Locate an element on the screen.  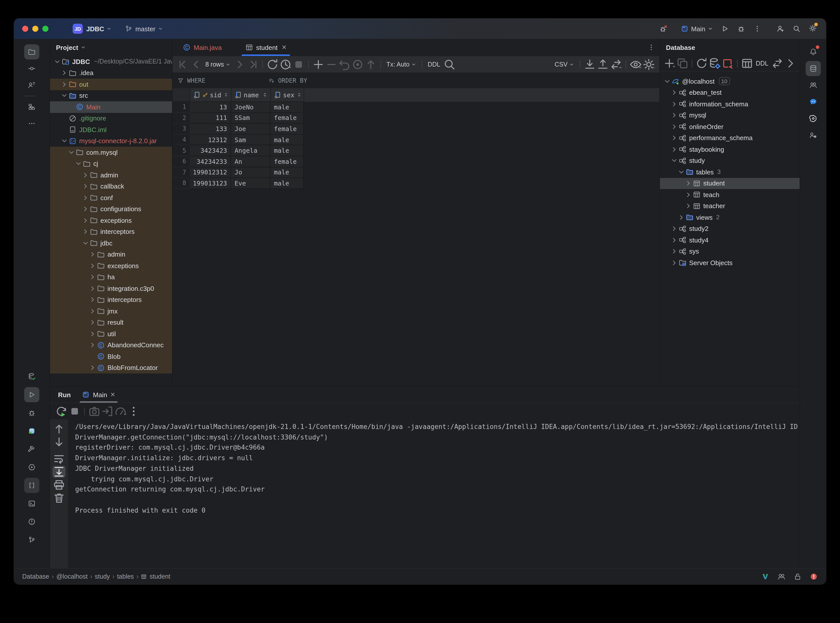
problems-button is located at coordinates (32, 522).